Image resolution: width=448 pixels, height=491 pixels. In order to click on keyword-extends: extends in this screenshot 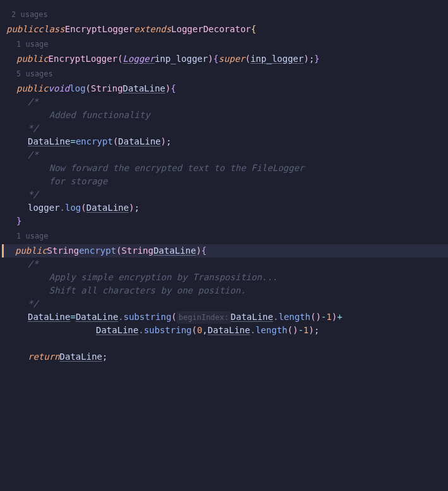, I will do `click(153, 29)`.